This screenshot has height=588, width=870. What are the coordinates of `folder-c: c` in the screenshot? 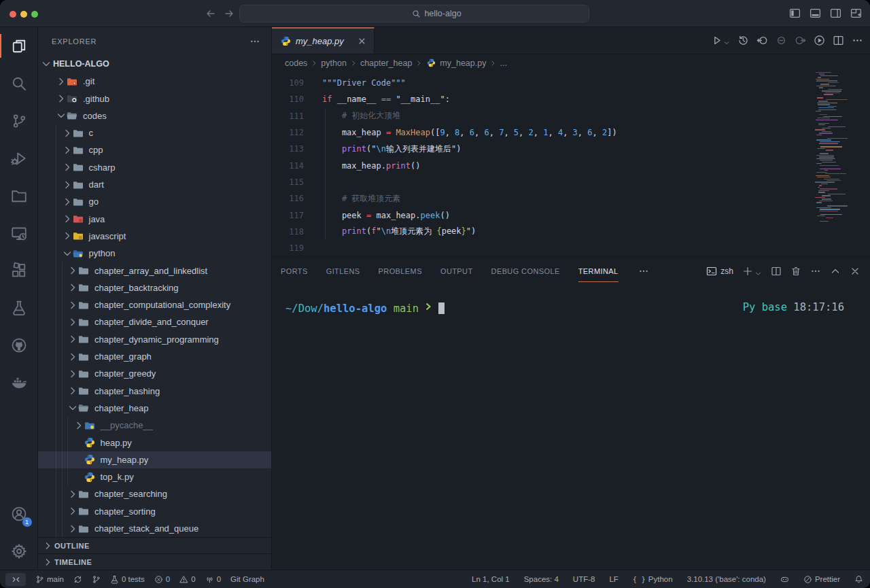 It's located at (155, 133).